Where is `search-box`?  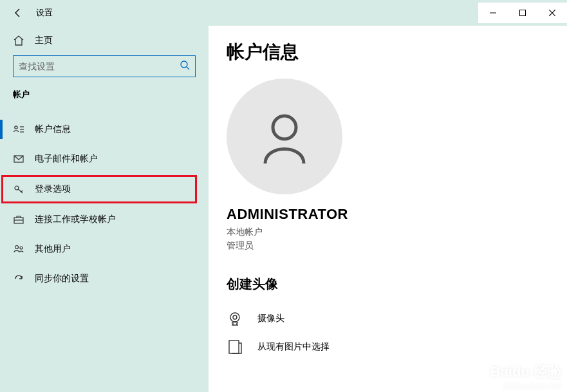
search-box is located at coordinates (104, 66).